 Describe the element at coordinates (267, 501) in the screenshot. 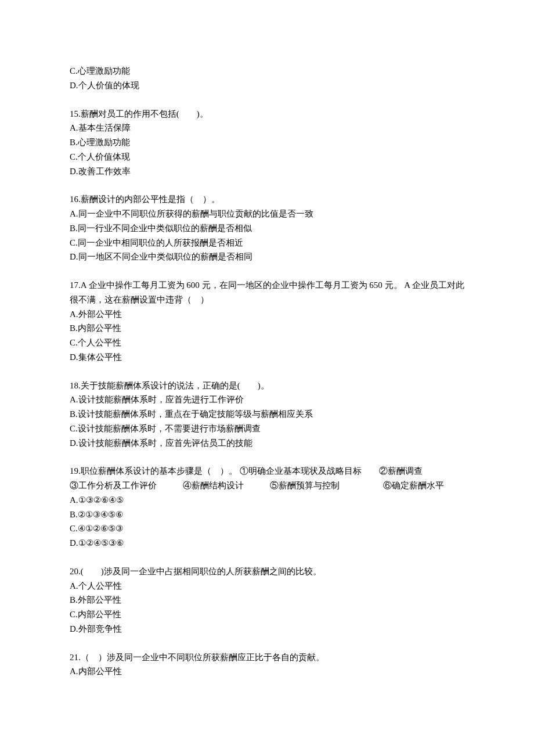

I see `option-a: A.①③②⑥④⑤` at that location.